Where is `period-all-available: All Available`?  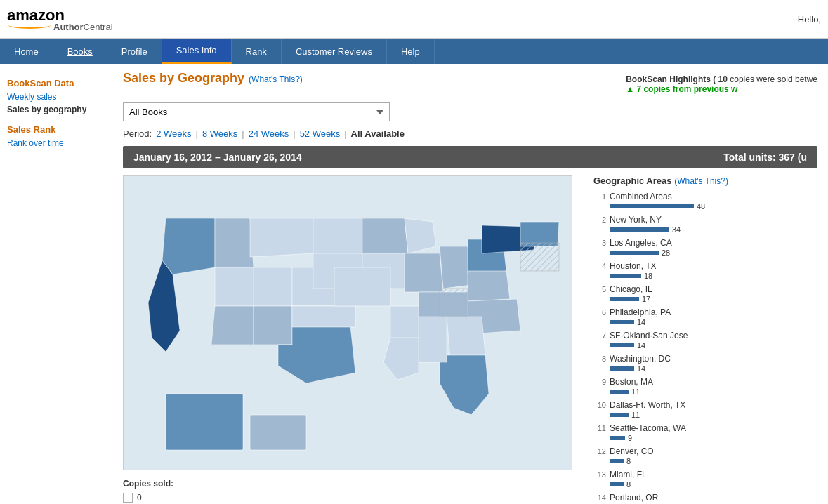
period-all-available: All Available is located at coordinates (378, 133).